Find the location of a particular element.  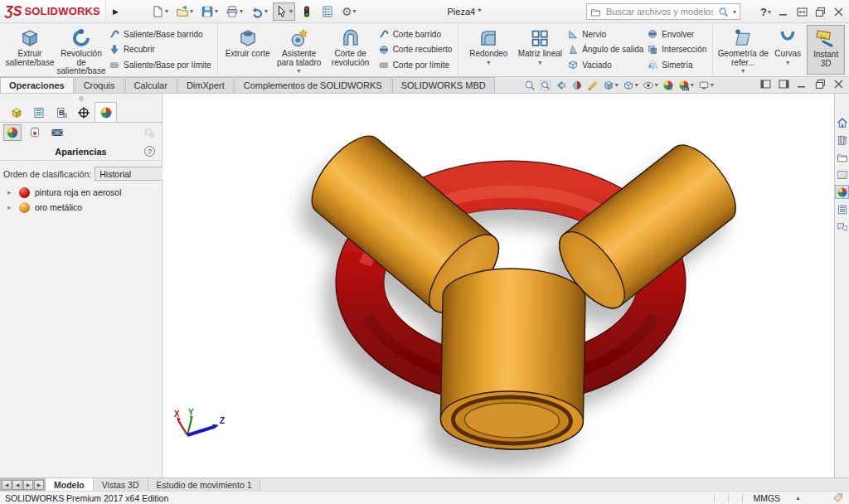

extruded-cut-button: Extruir corte is located at coordinates (248, 41).